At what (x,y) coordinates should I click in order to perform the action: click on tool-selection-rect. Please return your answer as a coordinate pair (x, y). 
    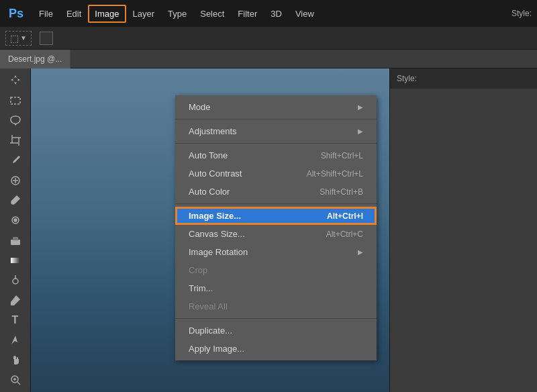
    Looking at the image, I should click on (15, 101).